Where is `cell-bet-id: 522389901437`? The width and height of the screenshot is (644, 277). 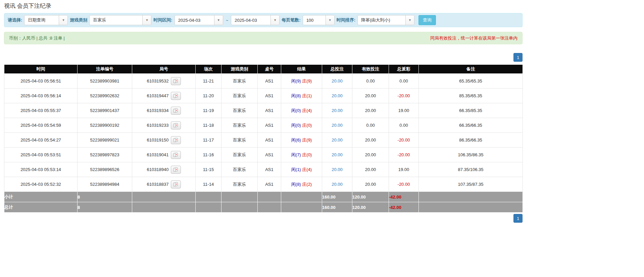 cell-bet-id: 522389901437 is located at coordinates (105, 111).